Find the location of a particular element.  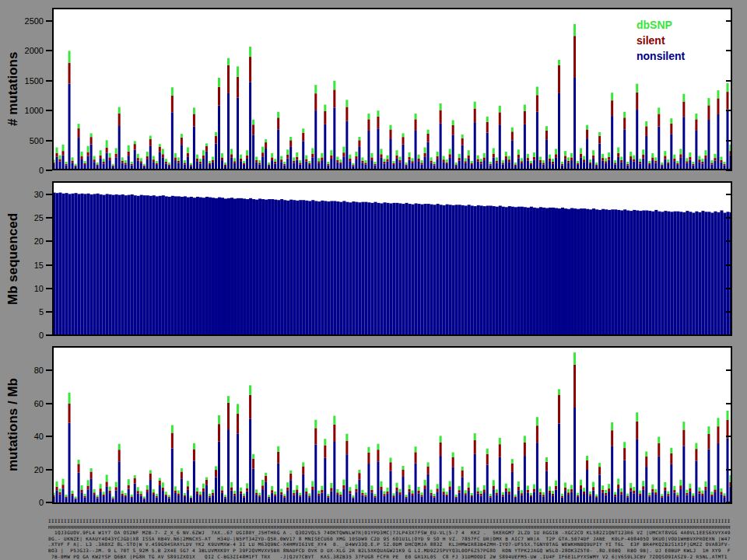

y-tick-right is located at coordinates (729, 312).